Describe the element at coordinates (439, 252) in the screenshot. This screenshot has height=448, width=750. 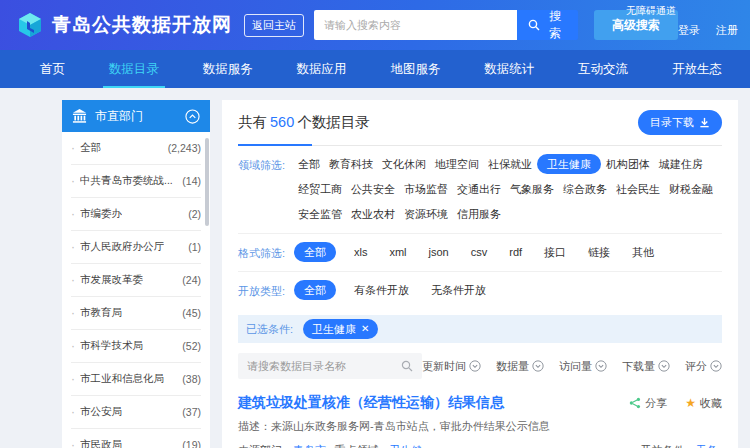
I see `format-chip-json: json` at that location.